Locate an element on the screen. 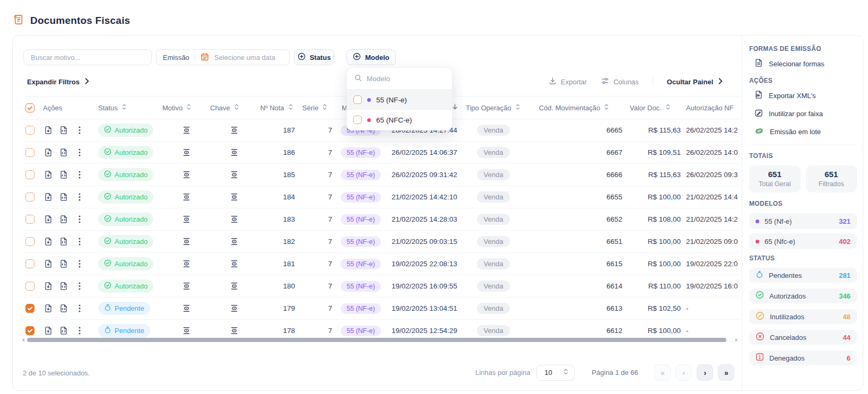  horizontal-scrollbar is located at coordinates (380, 340).